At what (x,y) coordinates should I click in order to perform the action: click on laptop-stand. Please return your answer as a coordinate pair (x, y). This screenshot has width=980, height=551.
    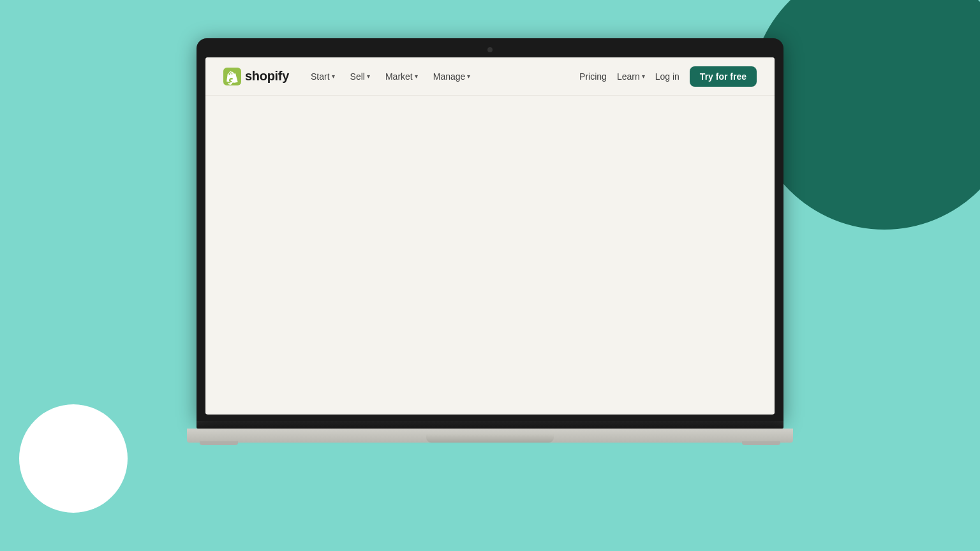
    Looking at the image, I should click on (490, 438).